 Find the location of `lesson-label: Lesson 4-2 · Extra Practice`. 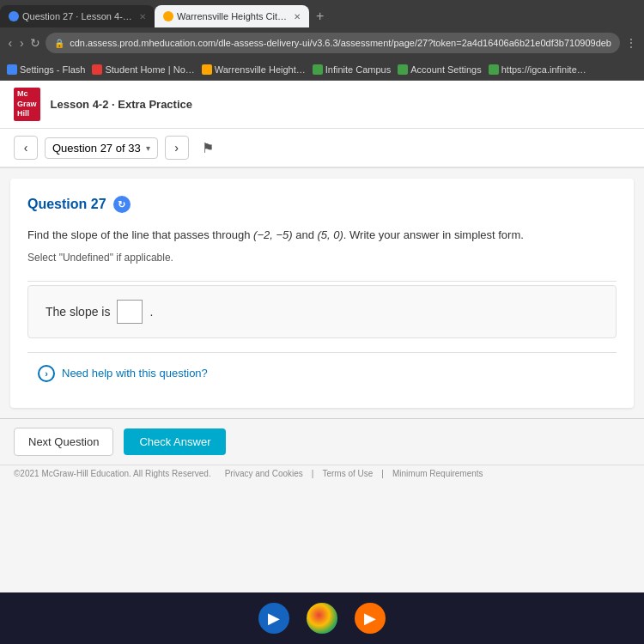

lesson-label: Lesson 4-2 · Extra Practice is located at coordinates (122, 105).